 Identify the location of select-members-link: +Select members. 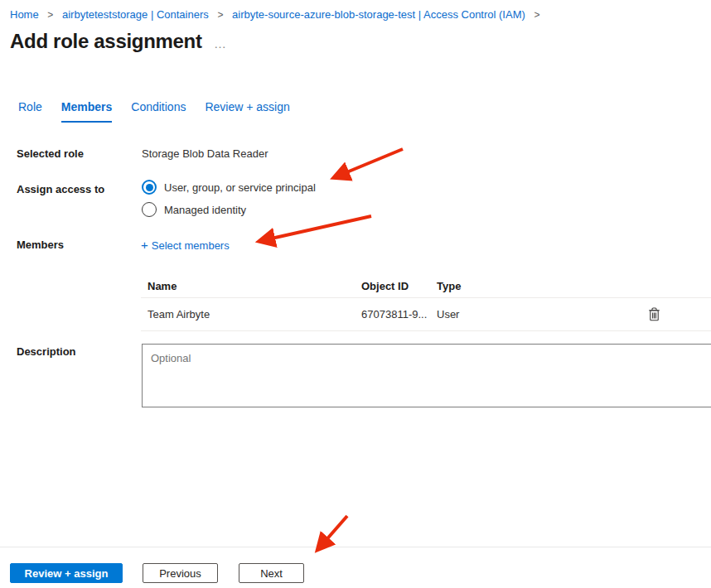
(186, 245).